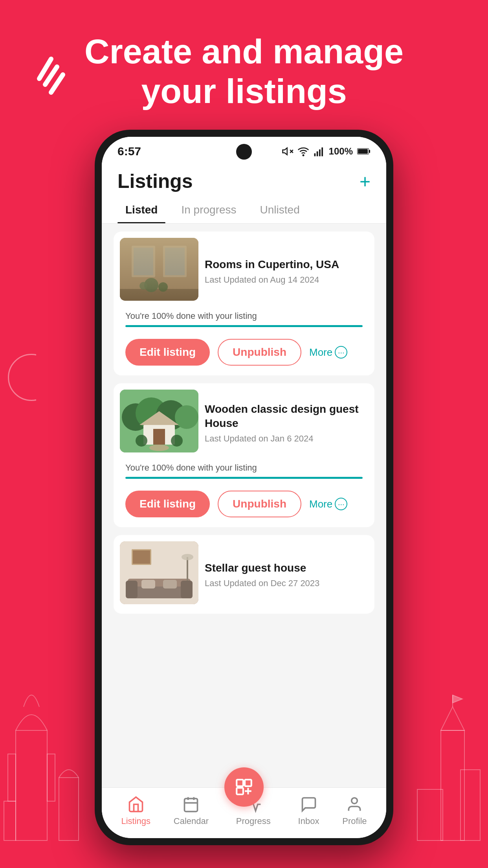 This screenshot has height=868, width=488. What do you see at coordinates (244, 179) in the screenshot?
I see `app-header: Listings +` at bounding box center [244, 179].